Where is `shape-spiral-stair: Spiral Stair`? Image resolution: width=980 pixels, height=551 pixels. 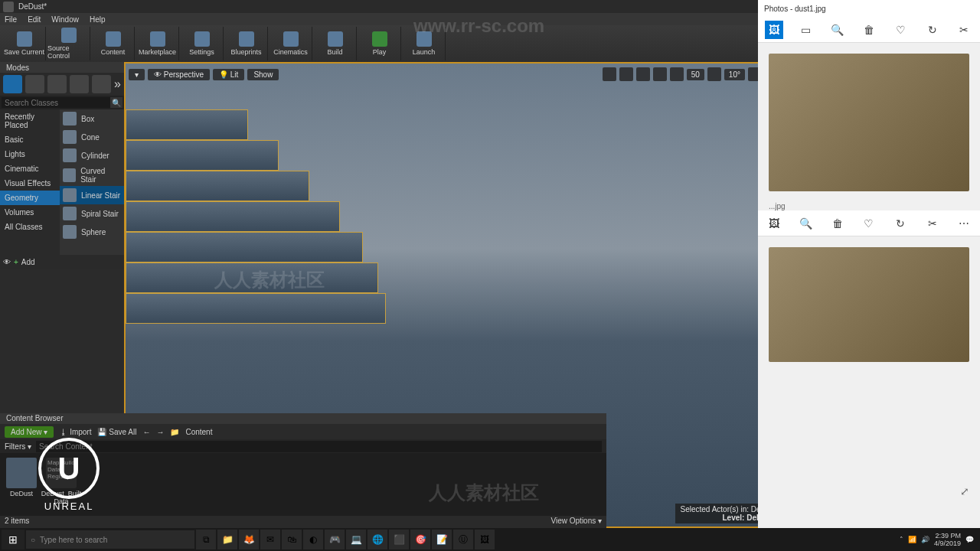
shape-spiral-stair: Spiral Stair is located at coordinates (92, 214).